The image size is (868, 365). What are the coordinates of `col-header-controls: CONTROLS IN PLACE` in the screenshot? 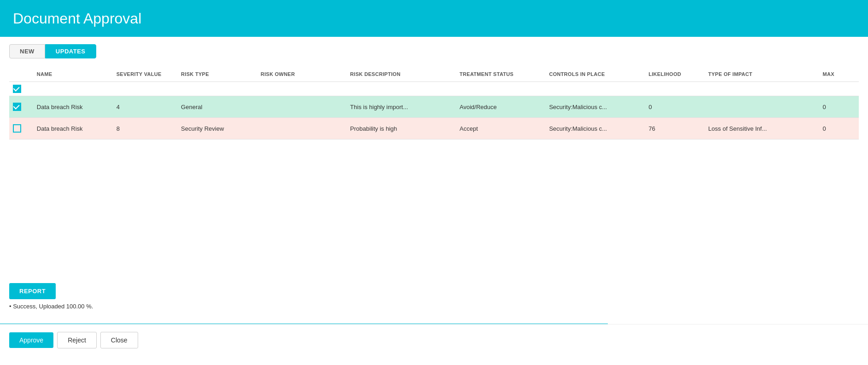 It's located at (595, 75).